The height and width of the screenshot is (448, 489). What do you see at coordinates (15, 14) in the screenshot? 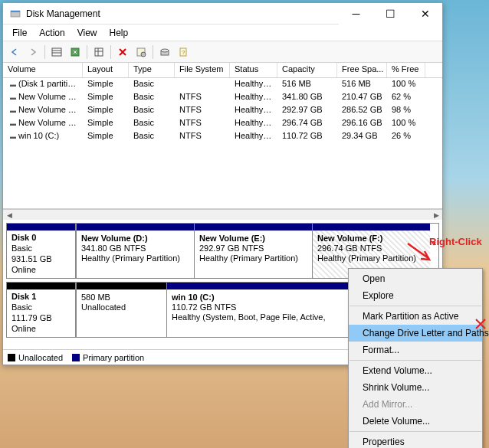
I see `app-icon` at bounding box center [15, 14].